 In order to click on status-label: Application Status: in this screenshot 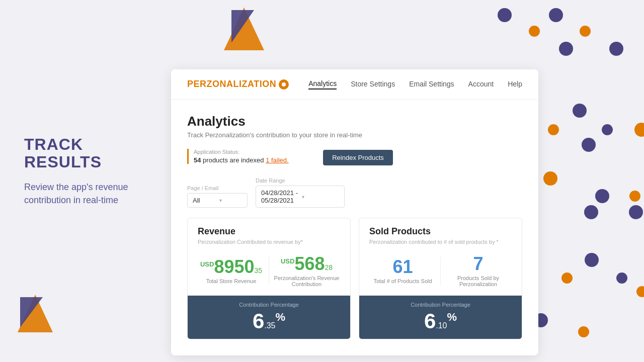, I will do `click(255, 152)`.